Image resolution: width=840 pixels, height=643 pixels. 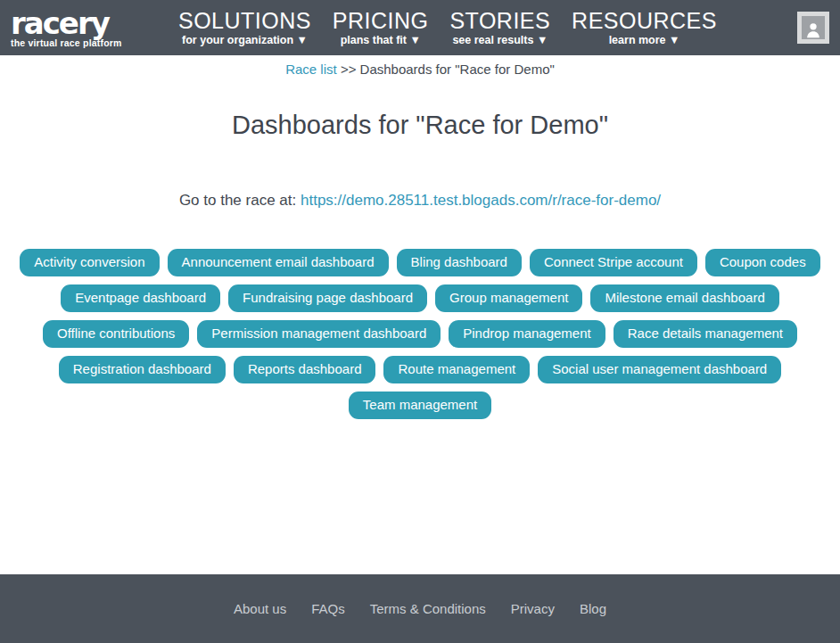 What do you see at coordinates (448, 29) in the screenshot?
I see `main-nav: SOLUTIONS for your organization ▼ PRICIN…` at bounding box center [448, 29].